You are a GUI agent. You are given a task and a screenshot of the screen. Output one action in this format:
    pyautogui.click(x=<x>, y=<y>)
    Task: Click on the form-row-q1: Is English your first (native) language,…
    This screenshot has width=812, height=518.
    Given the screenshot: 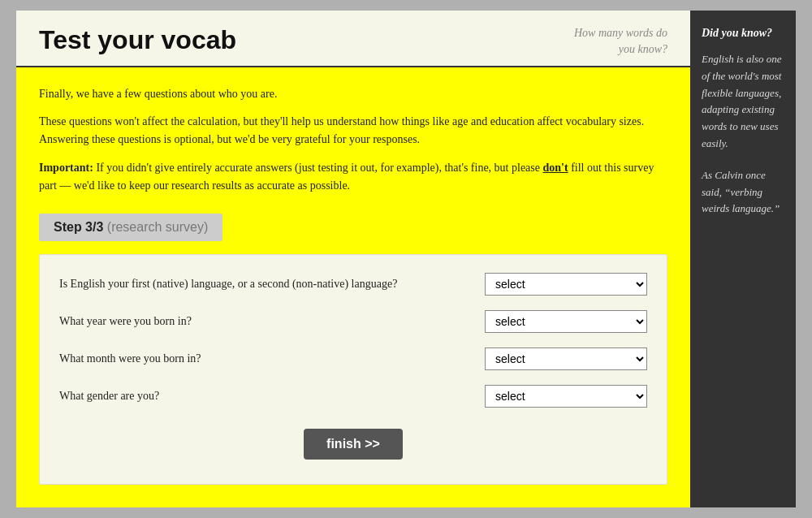 What is the action you would take?
    pyautogui.click(x=353, y=284)
    